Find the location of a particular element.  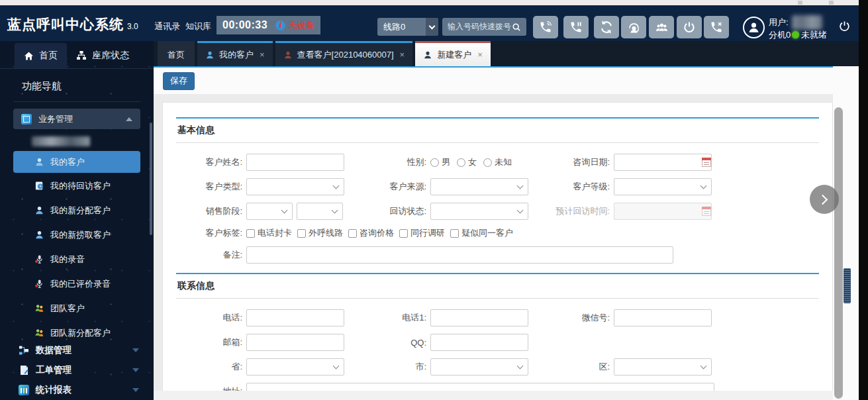

callback-status-select is located at coordinates (479, 211).